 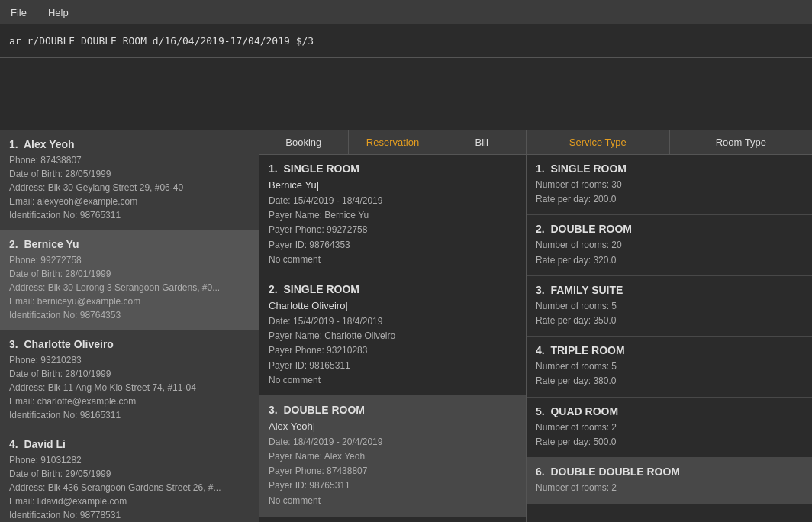 What do you see at coordinates (669, 169) in the screenshot?
I see `service-name: 1. SINGLE ROOM` at bounding box center [669, 169].